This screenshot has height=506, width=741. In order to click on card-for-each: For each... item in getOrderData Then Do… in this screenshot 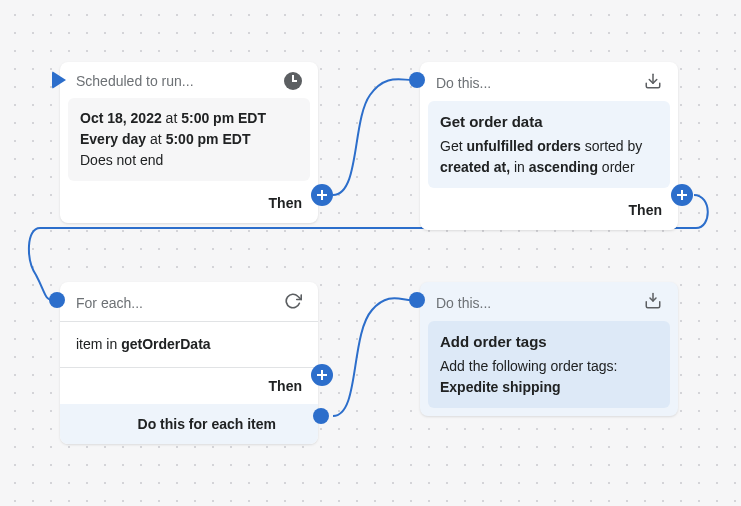, I will do `click(189, 363)`.